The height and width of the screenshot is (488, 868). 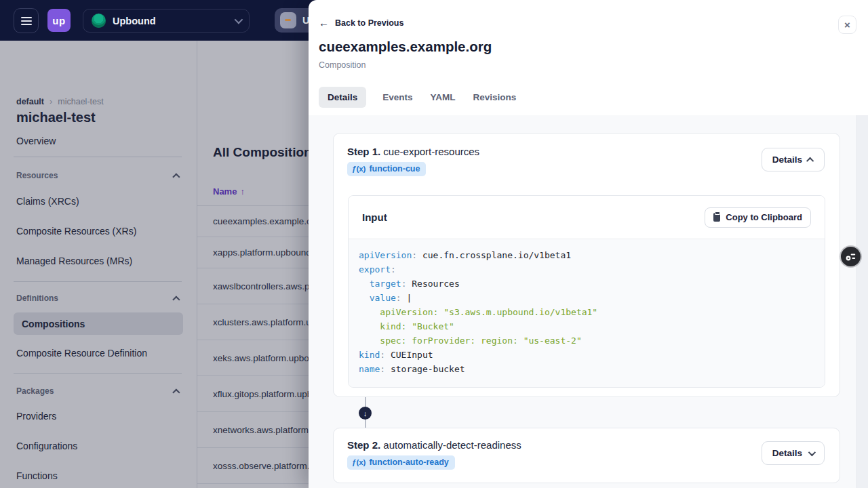 I want to click on copy-to-clipboard-button: Copy to Clipboard, so click(x=758, y=218).